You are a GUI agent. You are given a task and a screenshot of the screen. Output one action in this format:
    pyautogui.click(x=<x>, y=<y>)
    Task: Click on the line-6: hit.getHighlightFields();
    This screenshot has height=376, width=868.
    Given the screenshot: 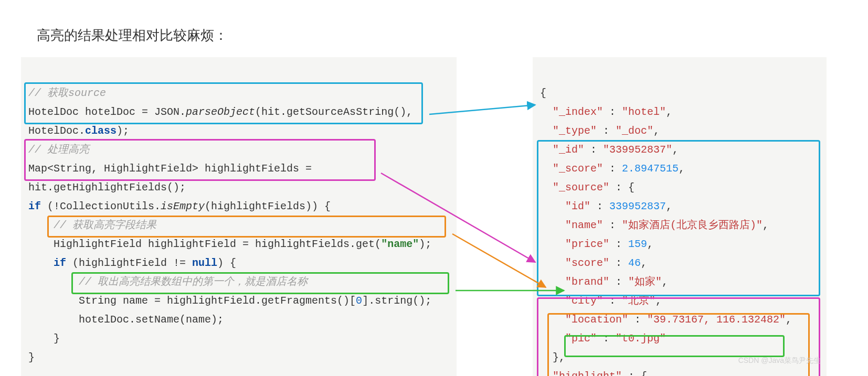 What is the action you would take?
    pyautogui.click(x=107, y=188)
    